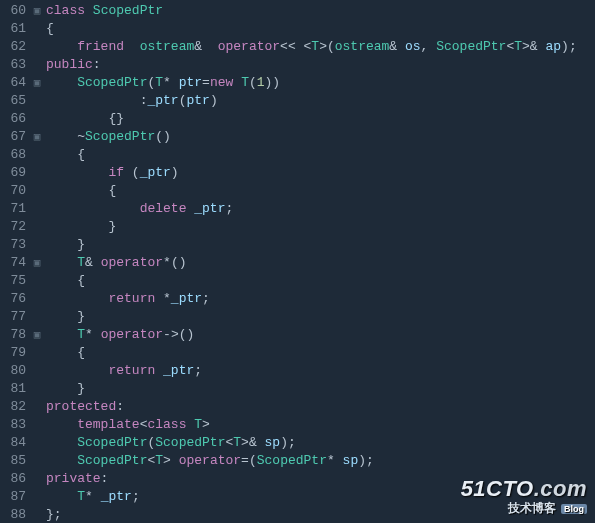 The image size is (595, 523). What do you see at coordinates (318, 335) in the screenshot?
I see `code-line: T* operator->()` at bounding box center [318, 335].